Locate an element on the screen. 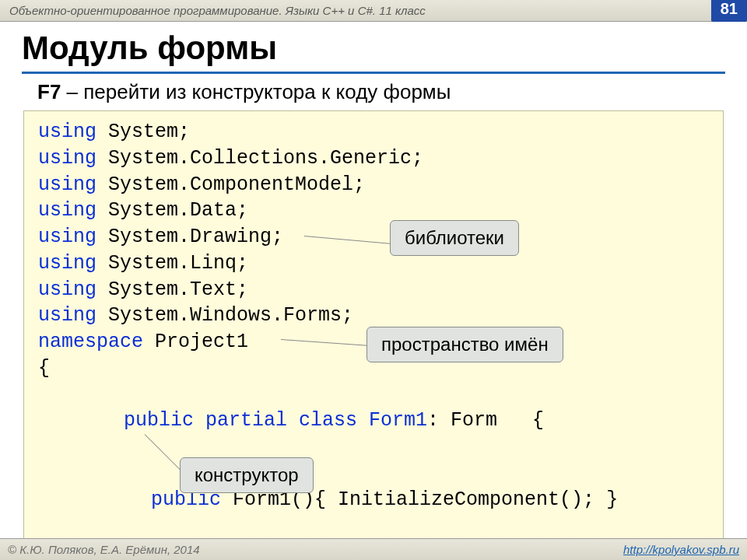  code-text: System; is located at coordinates (149, 132).